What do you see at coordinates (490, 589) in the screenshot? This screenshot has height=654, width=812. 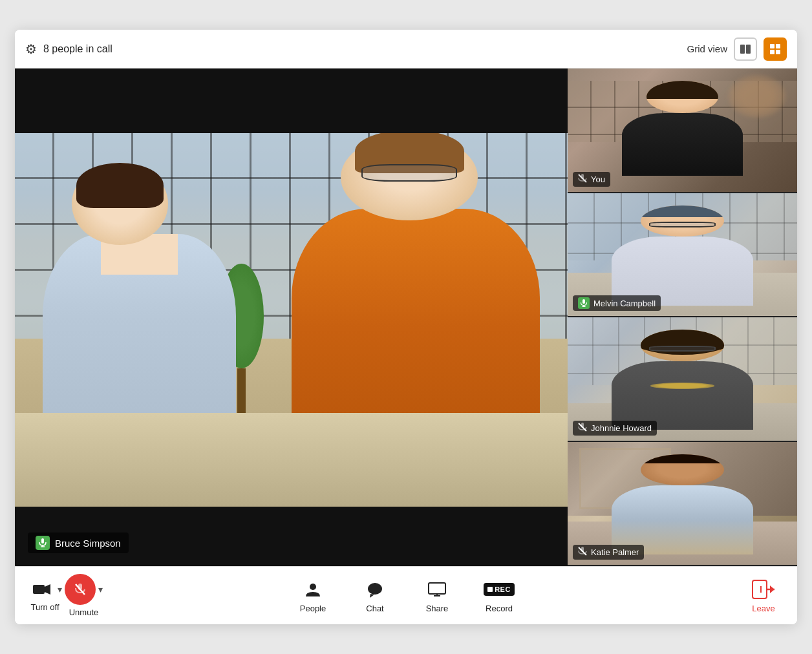 I see `rec-indicator` at bounding box center [490, 589].